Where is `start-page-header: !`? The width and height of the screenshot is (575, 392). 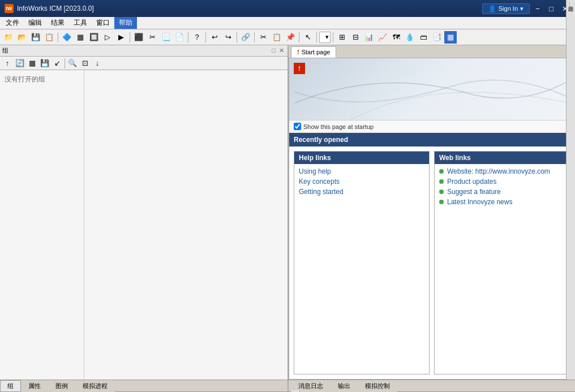 start-page-header: ! is located at coordinates (432, 89).